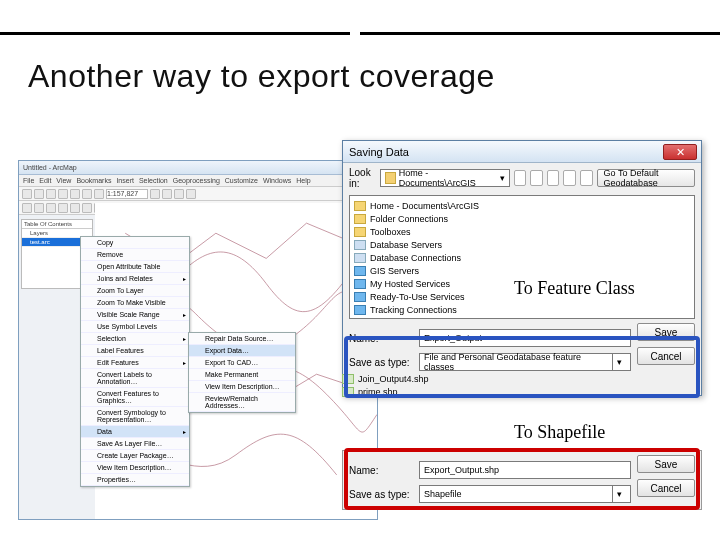 This screenshot has height=540, width=720. What do you see at coordinates (50, 168) in the screenshot?
I see `arcmap-title: Untitled - ArcMap` at bounding box center [50, 168].